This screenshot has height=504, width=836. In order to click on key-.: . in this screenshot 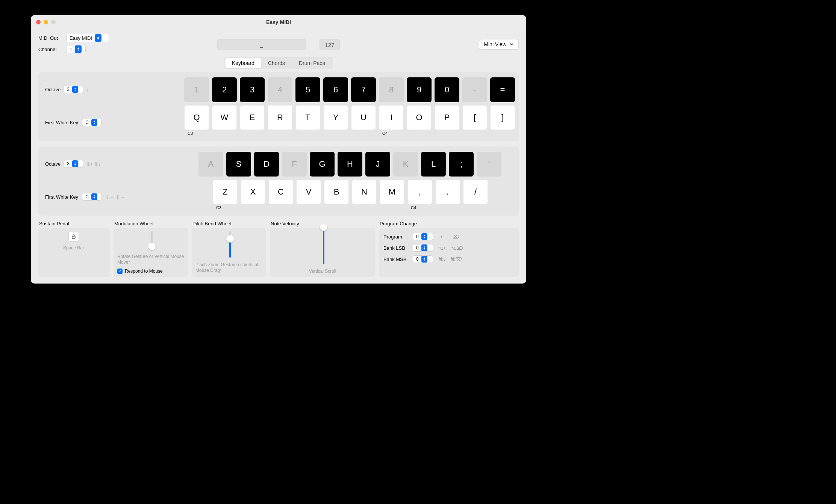, I will do `click(448, 192)`.